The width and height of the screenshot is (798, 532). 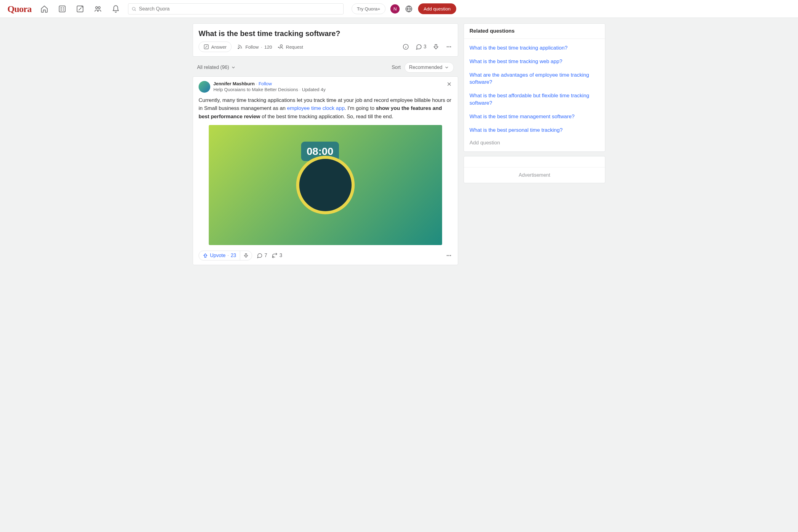 I want to click on question-actions: Answer Follow · 120 Request 3, so click(x=325, y=47).